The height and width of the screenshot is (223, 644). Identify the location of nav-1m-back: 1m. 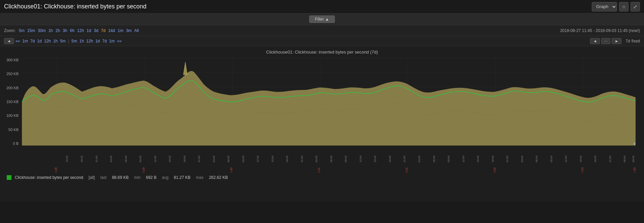
(25, 41).